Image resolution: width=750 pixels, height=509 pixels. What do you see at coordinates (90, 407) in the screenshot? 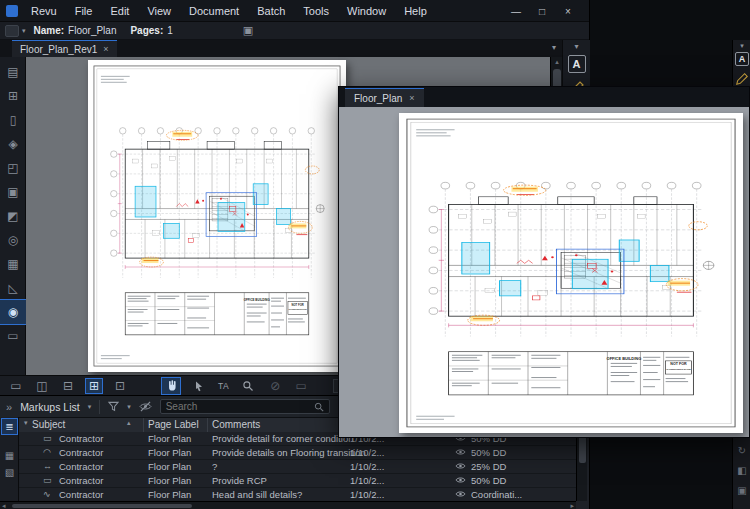
I see `markups-list-caret-icon: ▾` at bounding box center [90, 407].